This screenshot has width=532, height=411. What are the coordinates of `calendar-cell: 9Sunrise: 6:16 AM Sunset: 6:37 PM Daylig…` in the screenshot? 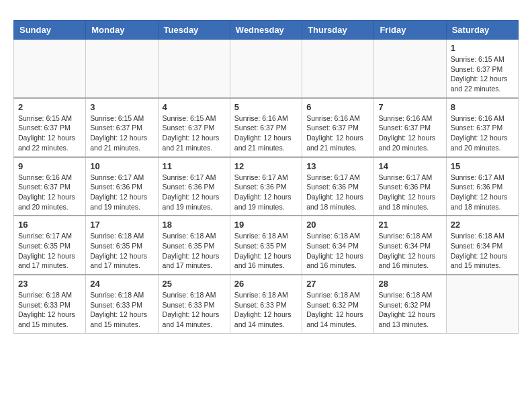 It's located at (50, 187).